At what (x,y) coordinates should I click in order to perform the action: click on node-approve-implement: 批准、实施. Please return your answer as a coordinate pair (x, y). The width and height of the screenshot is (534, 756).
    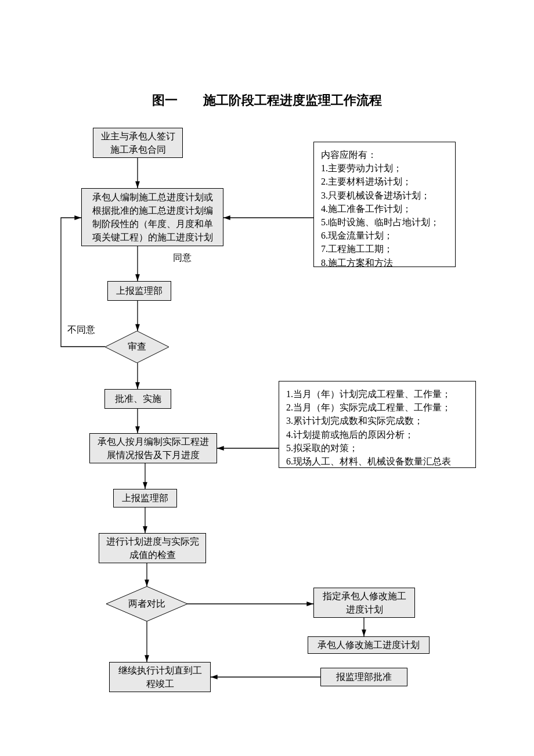
    Looking at the image, I should click on (138, 399).